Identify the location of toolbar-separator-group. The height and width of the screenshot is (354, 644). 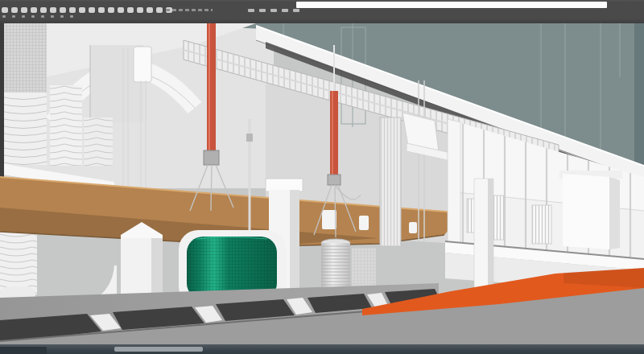
(274, 10).